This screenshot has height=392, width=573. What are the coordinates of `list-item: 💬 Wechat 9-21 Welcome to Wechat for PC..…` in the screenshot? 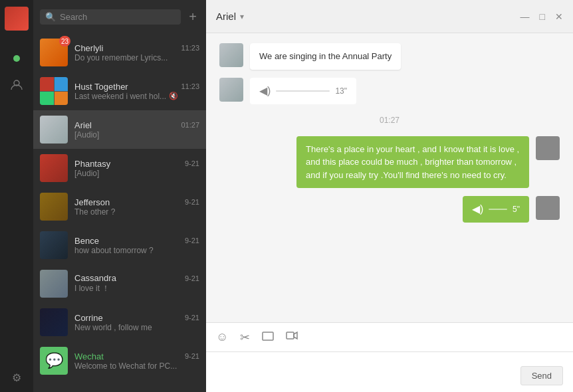 It's located at (120, 361).